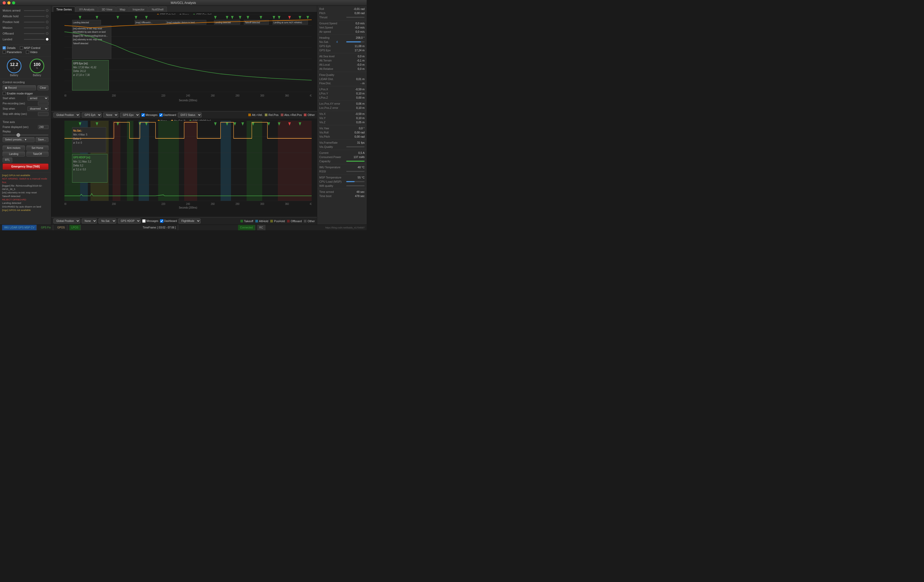  What do you see at coordinates (4, 48) in the screenshot?
I see `details-check` at bounding box center [4, 48].